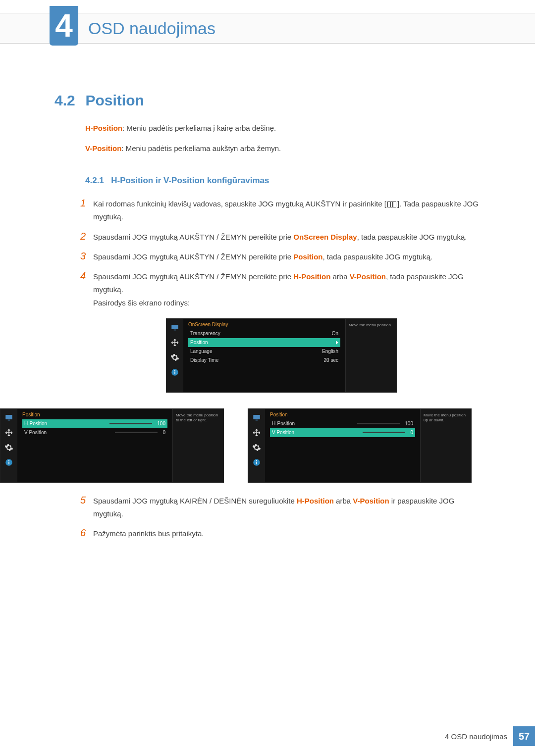 Image resolution: width=535 pixels, height=756 pixels. I want to click on osd-row-selected: V-Position0, so click(343, 433).